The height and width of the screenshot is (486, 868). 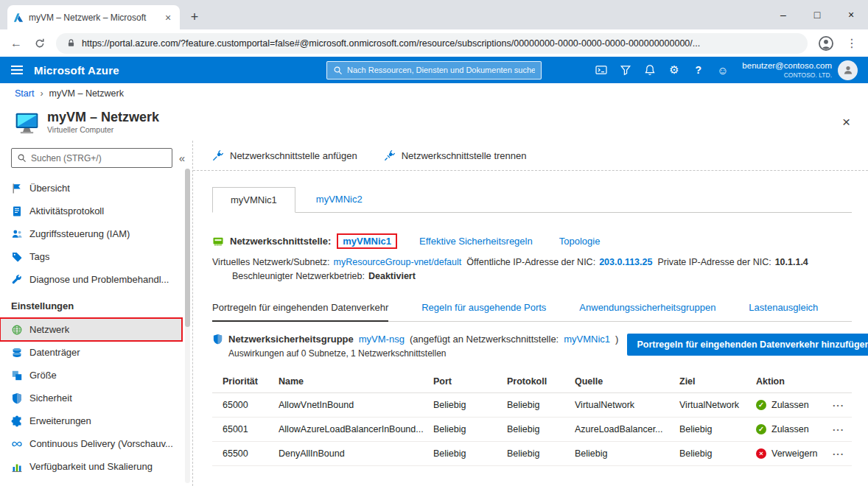 I want to click on sidebar-item-zugriffssteuerung: Zugriffssteuerung (IAM), so click(x=91, y=234).